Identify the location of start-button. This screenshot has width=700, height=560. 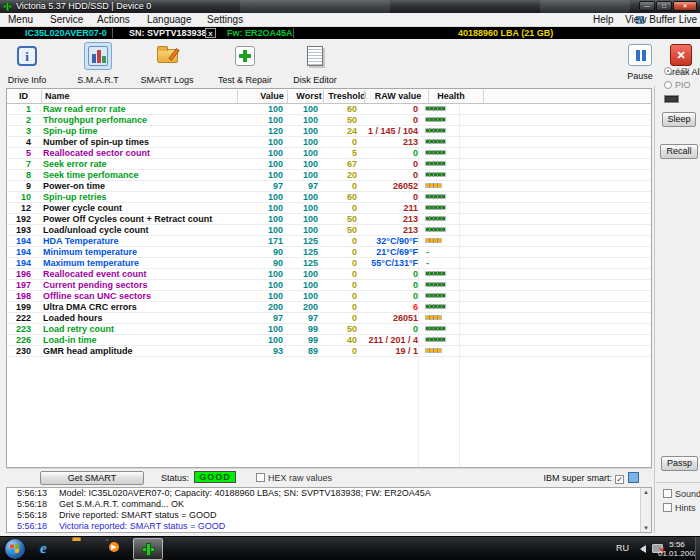
(15, 549).